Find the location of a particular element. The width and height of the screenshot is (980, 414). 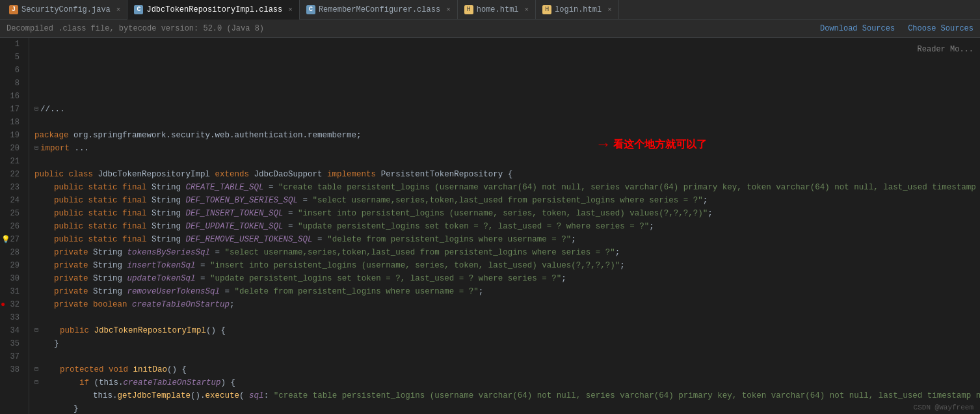

code-line-32: ⊟ protected void initDao() { is located at coordinates (507, 370).